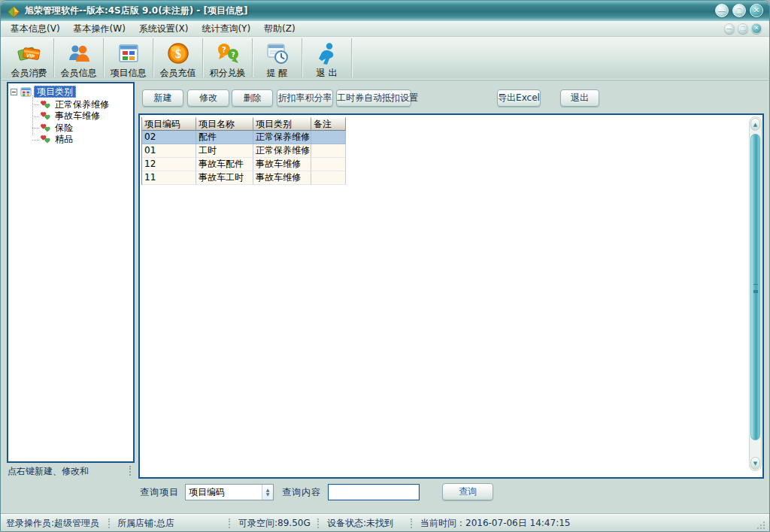 This screenshot has height=532, width=770. What do you see at coordinates (360, 523) in the screenshot?
I see `status-device: 设备状态:未找到` at bounding box center [360, 523].